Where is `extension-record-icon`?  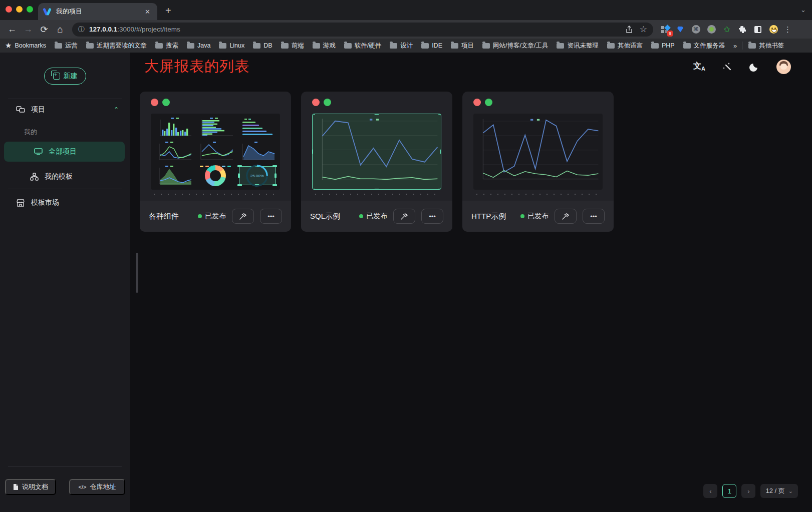 extension-record-icon is located at coordinates (711, 30).